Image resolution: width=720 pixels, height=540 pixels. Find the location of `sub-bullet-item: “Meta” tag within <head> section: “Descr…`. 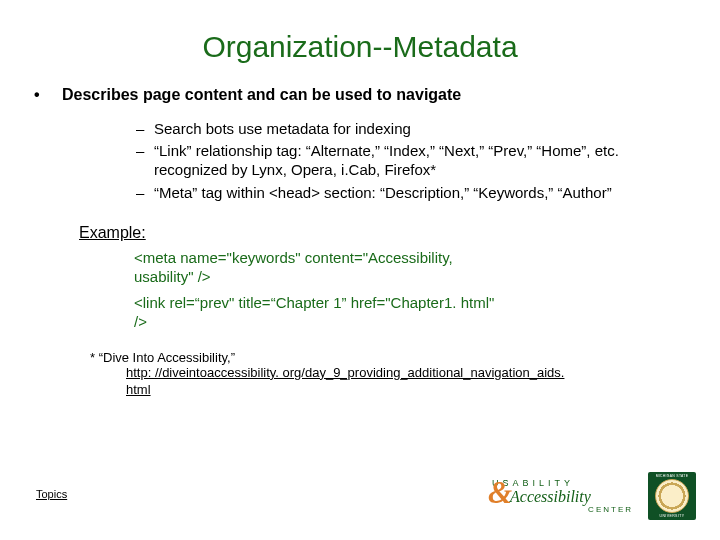

sub-bullet-item: “Meta” tag within <head> section: “Descr… is located at coordinates (411, 192).